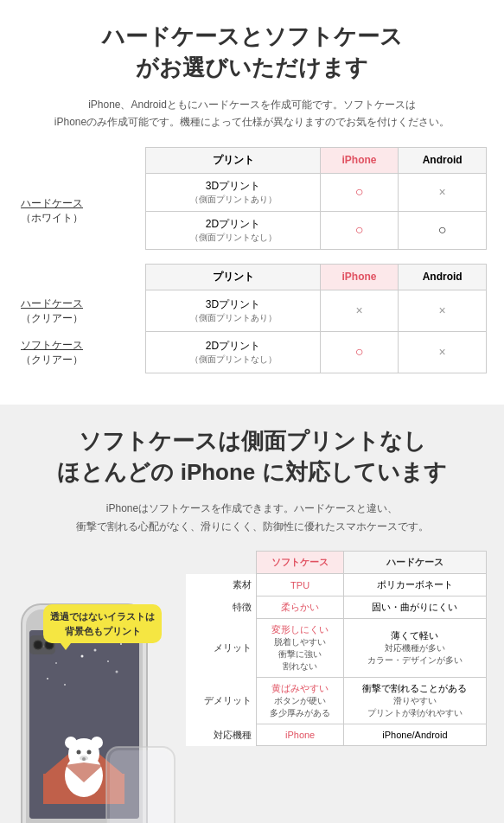 Image resolution: width=504 pixels, height=823 pixels. What do you see at coordinates (300, 735) in the screenshot?
I see `row-soft-devices: iPhone` at bounding box center [300, 735].